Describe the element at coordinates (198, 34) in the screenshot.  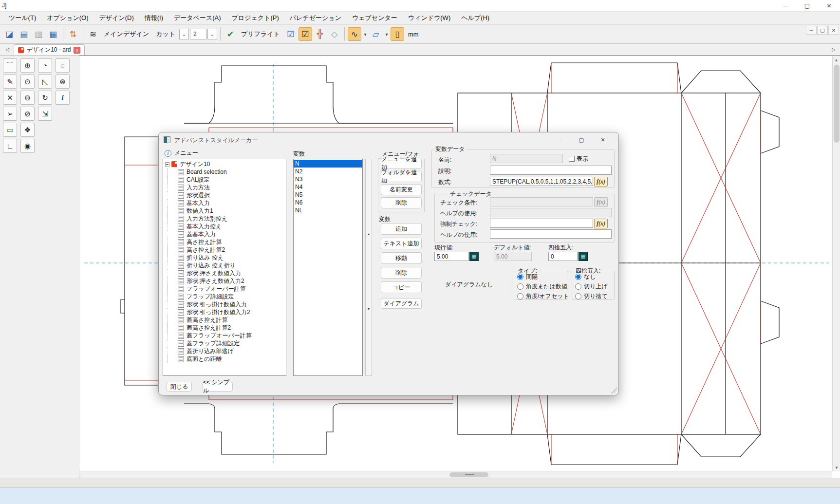
I see `scale-value: 2` at that location.